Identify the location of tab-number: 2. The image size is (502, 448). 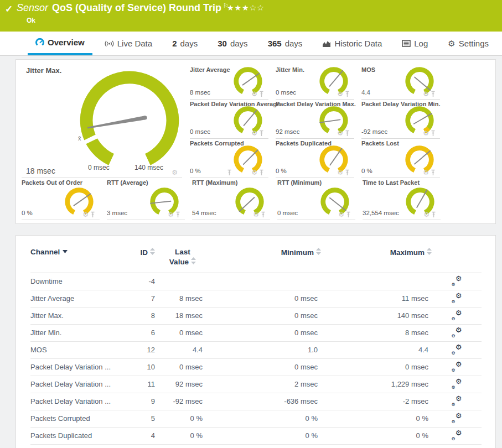
(174, 43).